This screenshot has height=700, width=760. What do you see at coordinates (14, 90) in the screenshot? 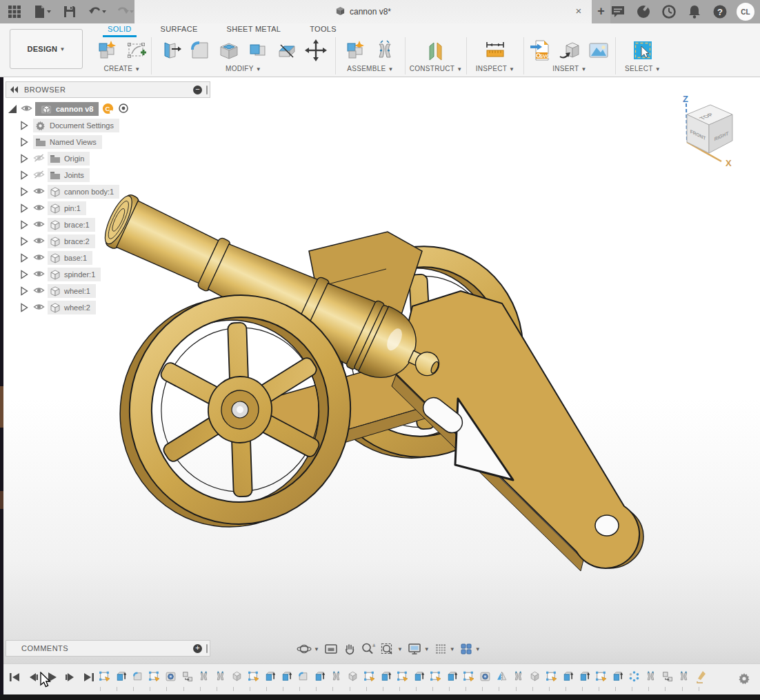
I see `collapse-panel-icon` at bounding box center [14, 90].